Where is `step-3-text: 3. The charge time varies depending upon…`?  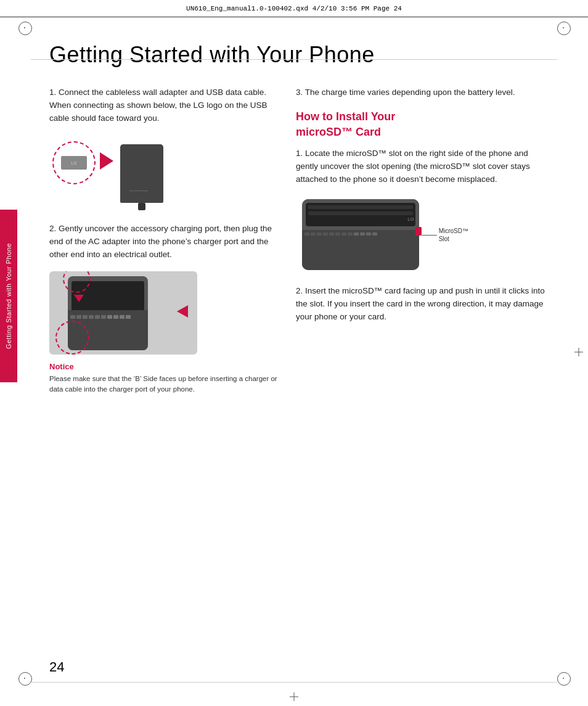
step-3-text: 3. The charge time varies depending upon… is located at coordinates (423, 92).